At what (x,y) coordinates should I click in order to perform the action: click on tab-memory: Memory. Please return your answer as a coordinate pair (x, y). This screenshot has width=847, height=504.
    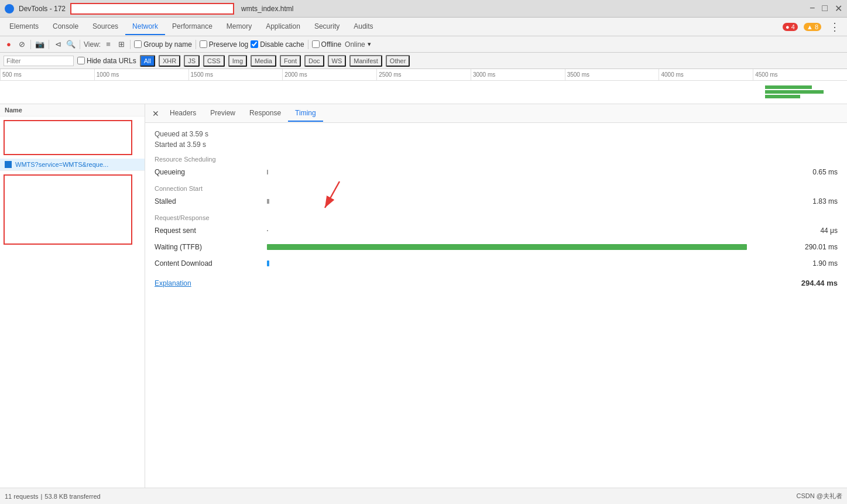
    Looking at the image, I should click on (239, 27).